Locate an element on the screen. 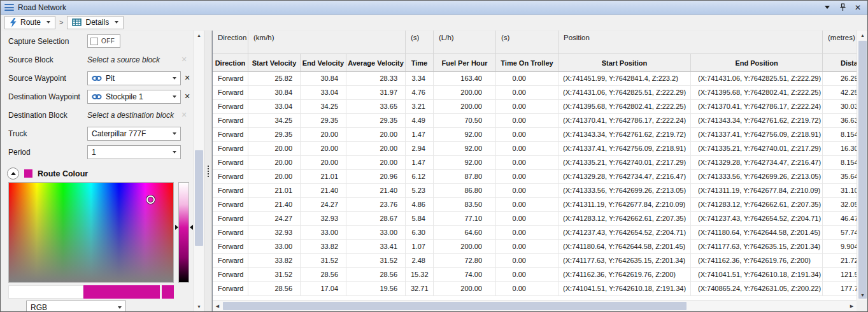  window-position-menu-button is located at coordinates (827, 8).